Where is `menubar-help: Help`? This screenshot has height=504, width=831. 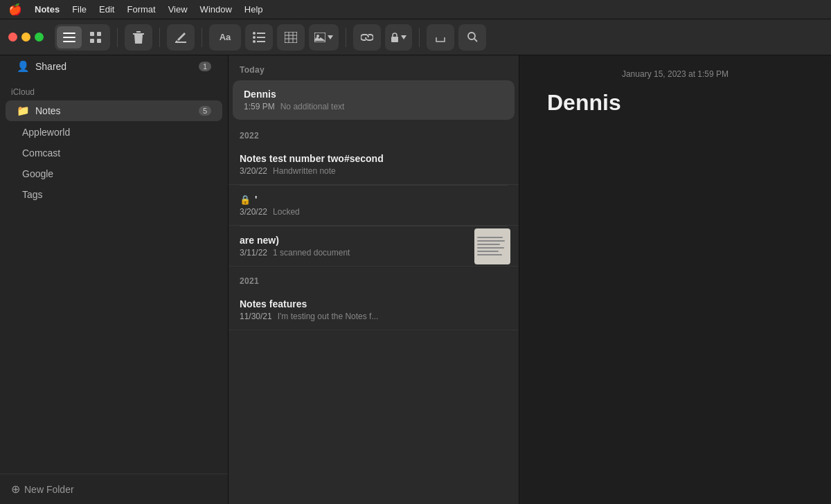 menubar-help: Help is located at coordinates (253, 10).